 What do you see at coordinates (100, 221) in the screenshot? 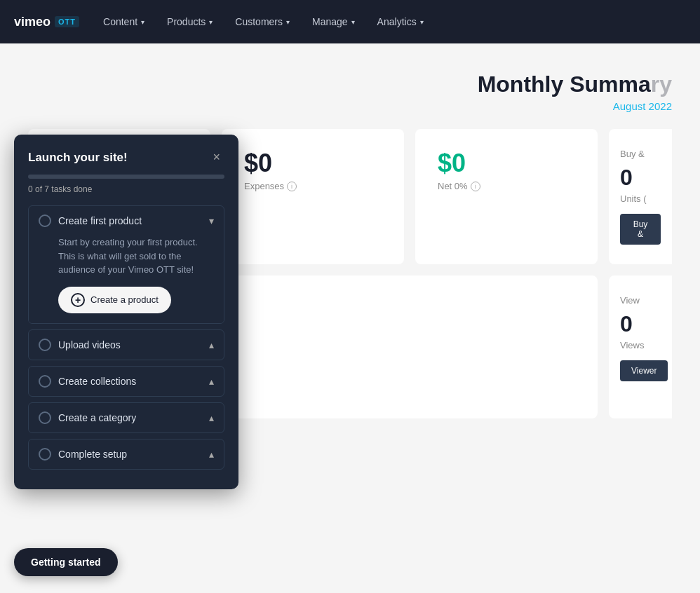
I see `task-label: Create first product` at bounding box center [100, 221].